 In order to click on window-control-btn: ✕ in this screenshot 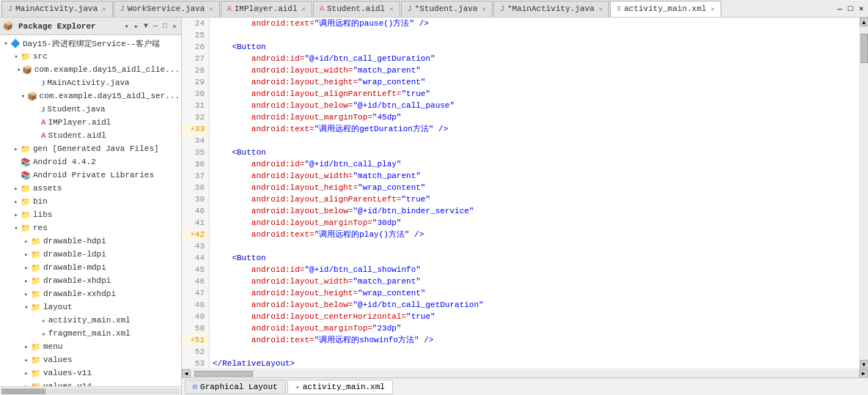, I will do `click(861, 9)`.